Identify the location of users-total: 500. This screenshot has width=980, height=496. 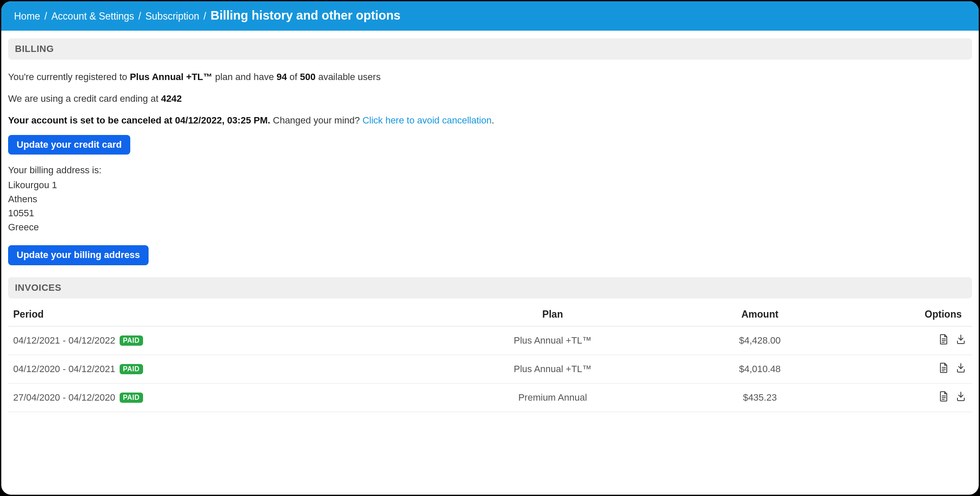
(308, 77).